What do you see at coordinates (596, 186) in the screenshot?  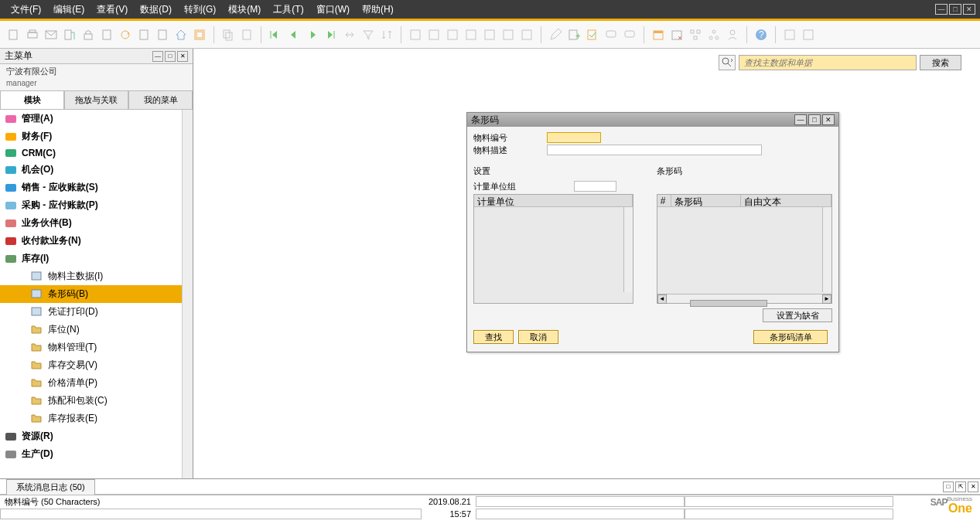 I see `uom-group-input` at bounding box center [596, 186].